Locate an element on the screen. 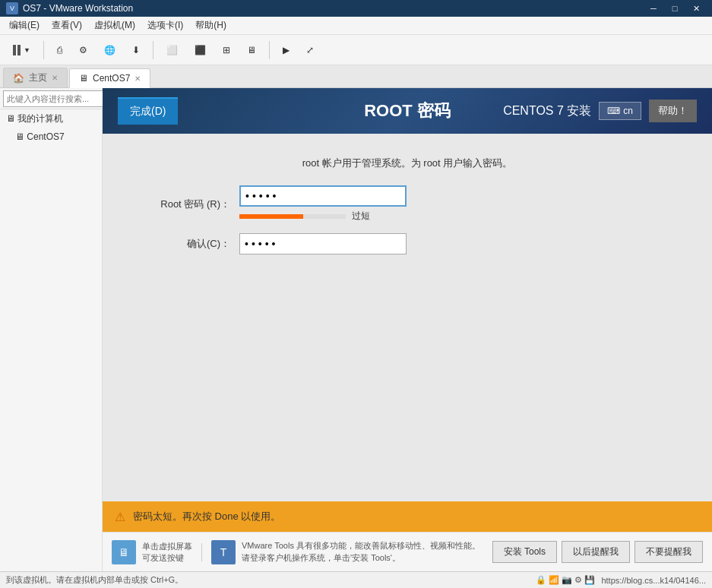 The width and height of the screenshot is (712, 588). close-button: ✕ is located at coordinates (696, 8).